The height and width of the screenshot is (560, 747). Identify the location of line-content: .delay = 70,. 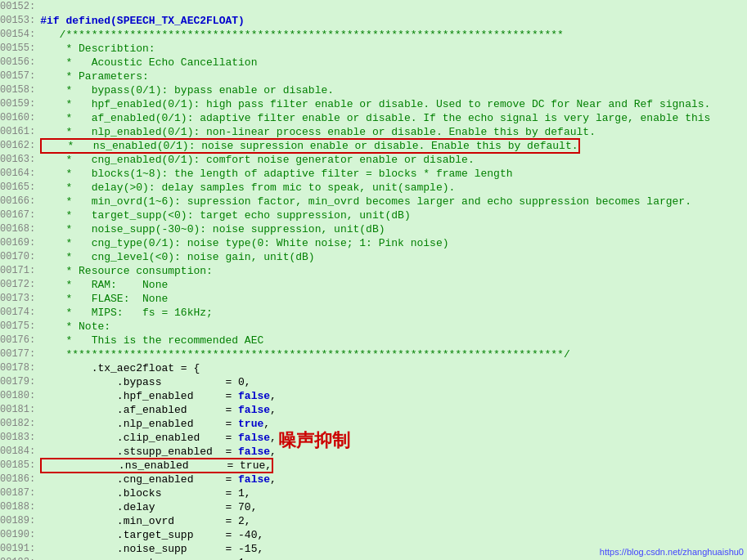
(394, 507).